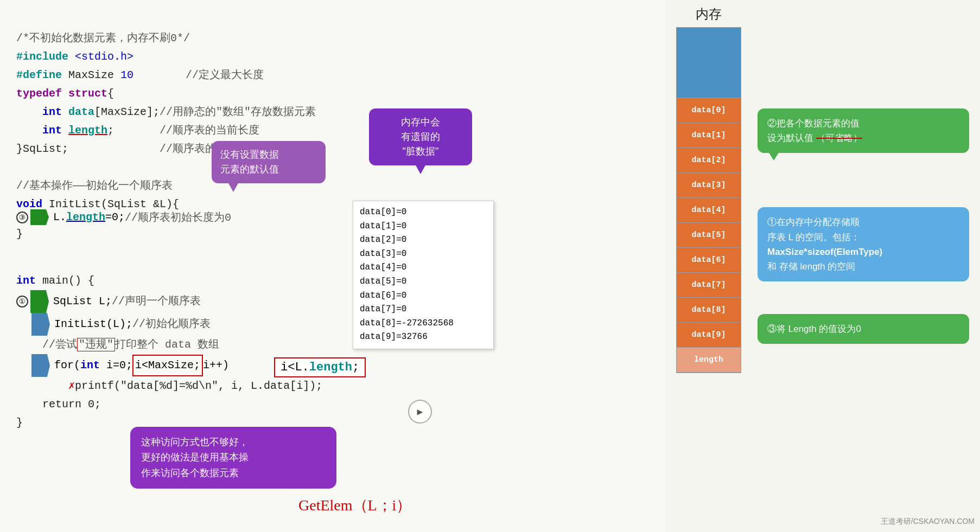 Image resolution: width=980 pixels, height=532 pixels. Describe the element at coordinates (42, 56) in the screenshot. I see `include-line: #include` at that location.